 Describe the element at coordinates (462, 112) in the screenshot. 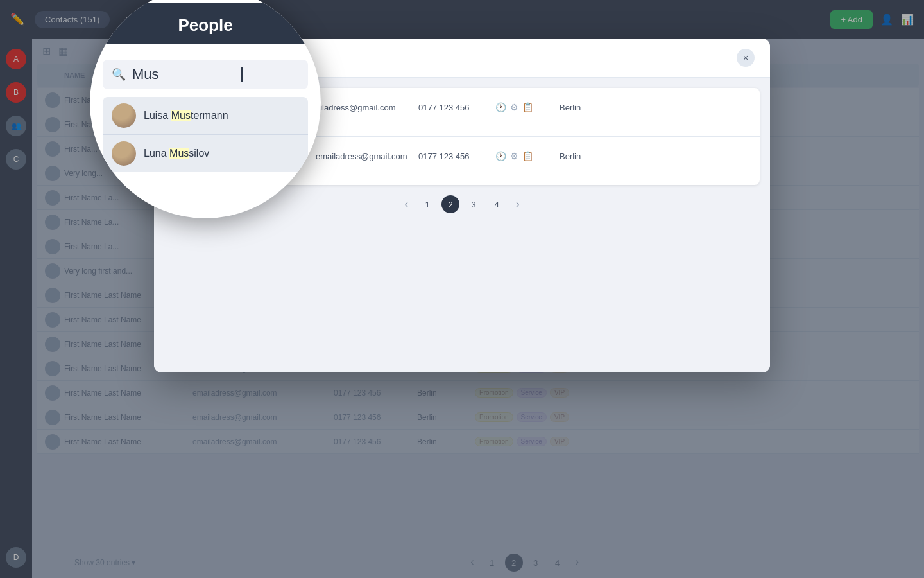

I see `table-row: Luisa Mustermann ailadress@gmail.com 017…` at that location.